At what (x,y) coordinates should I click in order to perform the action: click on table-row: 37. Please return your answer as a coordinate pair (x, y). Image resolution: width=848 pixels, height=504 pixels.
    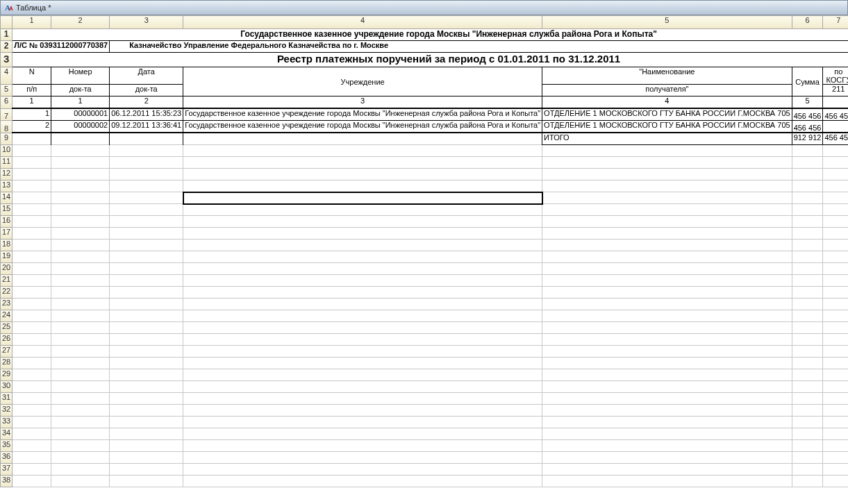
    Looking at the image, I should click on (425, 469).